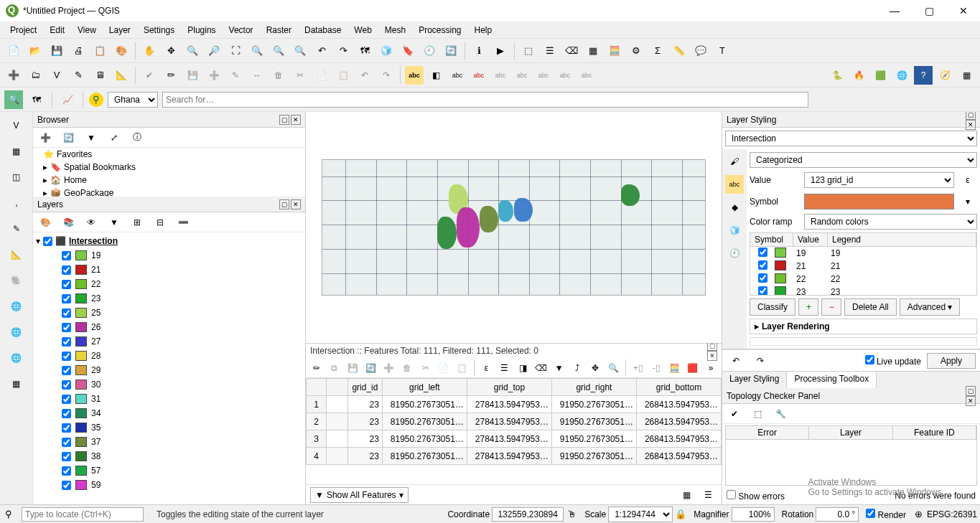  Describe the element at coordinates (192, 75) in the screenshot. I see `save-edits-button: 💾` at that location.